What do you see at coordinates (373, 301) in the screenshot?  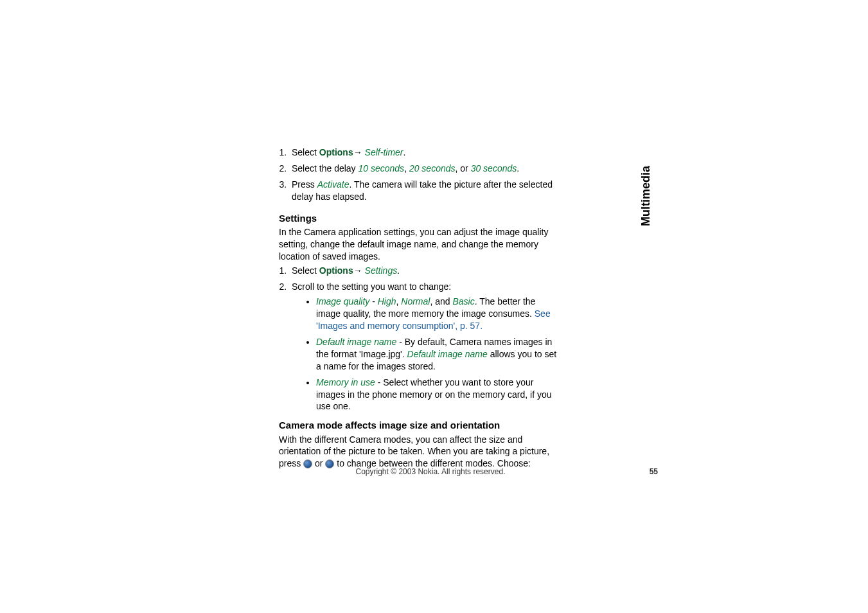 I see `dash: -` at bounding box center [373, 301].